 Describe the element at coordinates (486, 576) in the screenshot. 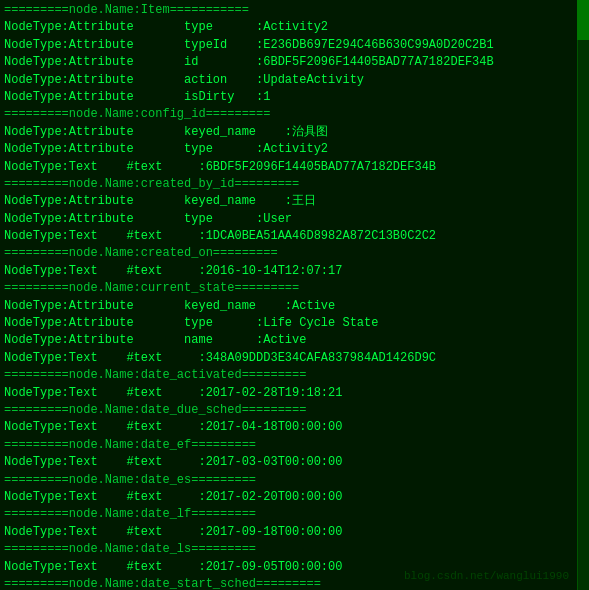

I see `watermark: blog.csdn.net/wanglui1990` at that location.